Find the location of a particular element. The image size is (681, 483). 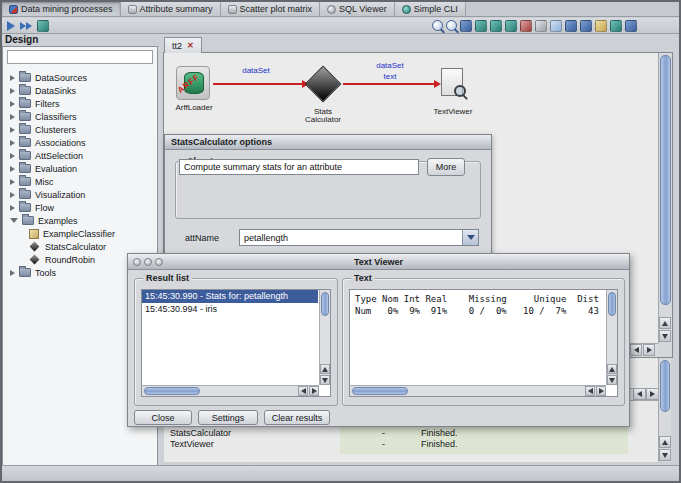

node-statscalculator is located at coordinates (324, 84).